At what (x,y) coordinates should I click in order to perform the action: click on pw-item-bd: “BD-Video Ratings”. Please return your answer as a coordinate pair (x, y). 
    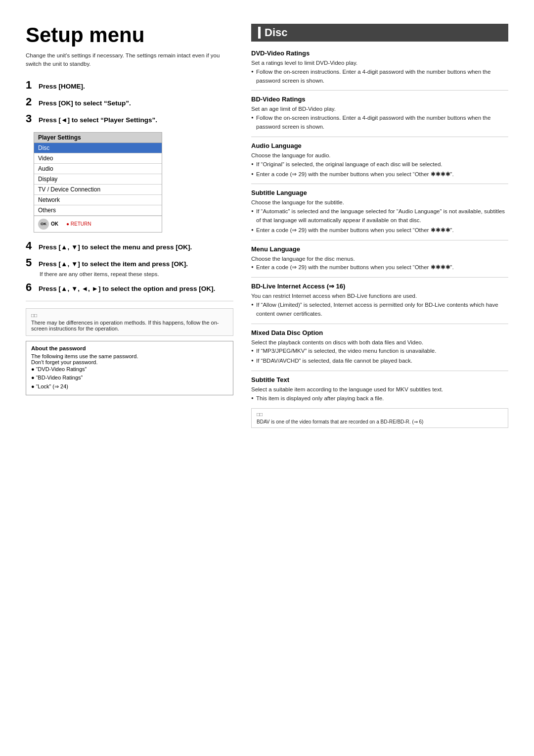
    Looking at the image, I should click on (130, 378).